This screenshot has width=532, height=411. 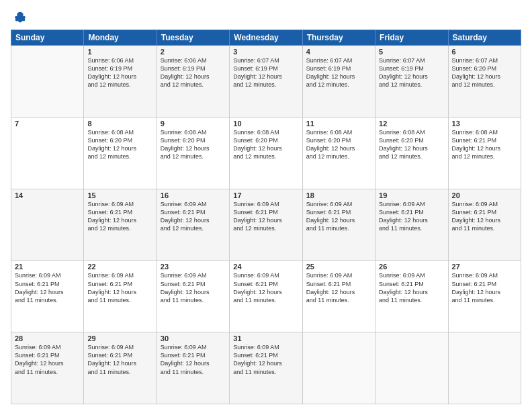 I want to click on day-header-sunday: Sunday, so click(x=48, y=38).